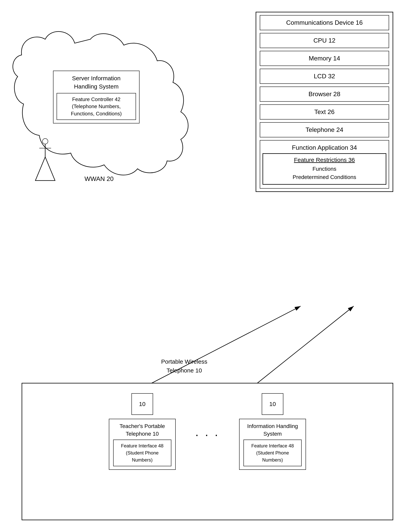  What do you see at coordinates (142, 431) in the screenshot?
I see `teachers-phone-group: 10 Teacher's PortableTelephone 10 Featur…` at bounding box center [142, 431].